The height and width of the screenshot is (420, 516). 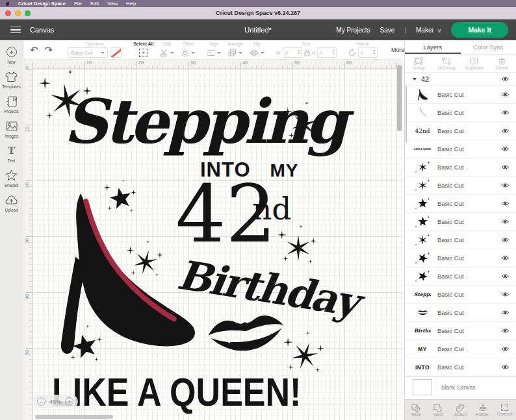 I want to click on sidebar-item-upload: Upload, so click(x=12, y=203).